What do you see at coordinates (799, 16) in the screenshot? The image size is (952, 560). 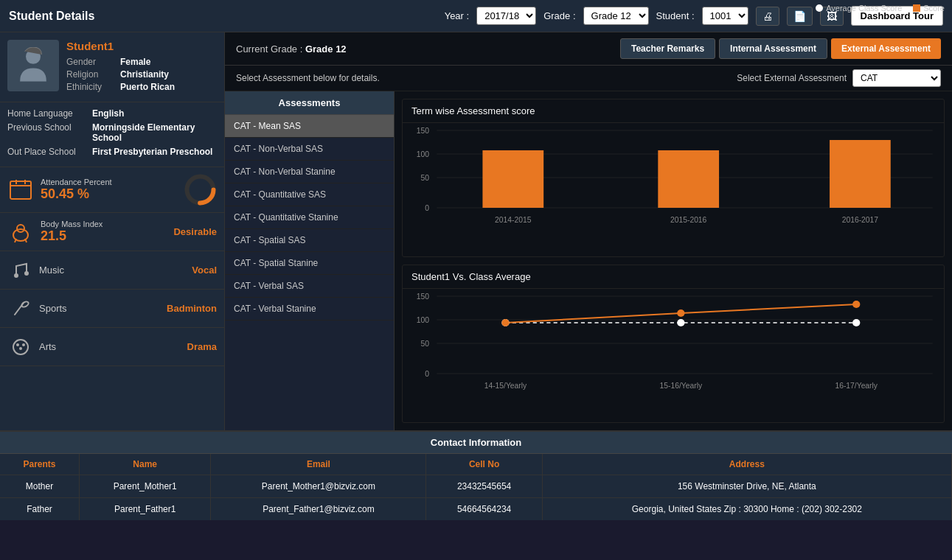 I see `pdf-icon-button: 📄` at bounding box center [799, 16].